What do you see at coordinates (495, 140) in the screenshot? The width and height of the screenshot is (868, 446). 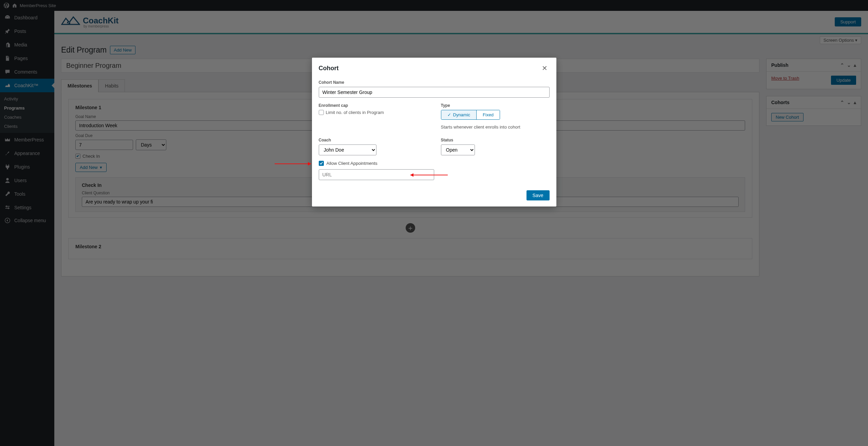 I see `status-label: Status` at bounding box center [495, 140].